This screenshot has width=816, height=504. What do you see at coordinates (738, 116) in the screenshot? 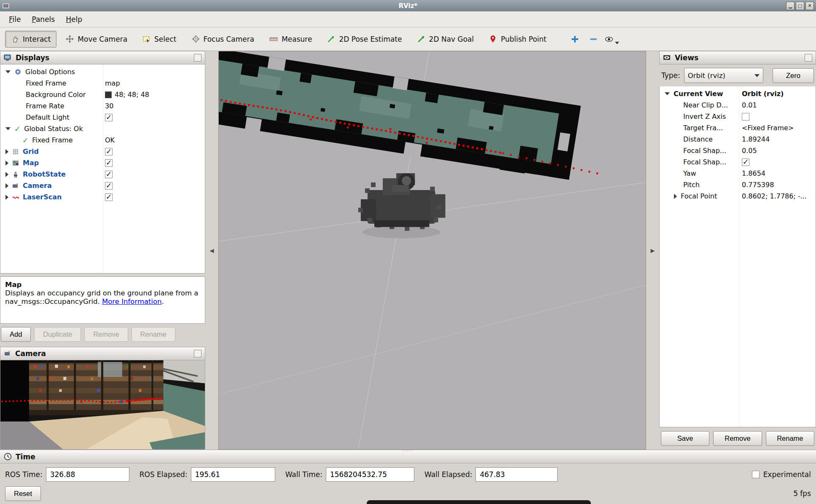
I see `tree-row-invert-z: Invert Z Axis` at bounding box center [738, 116].